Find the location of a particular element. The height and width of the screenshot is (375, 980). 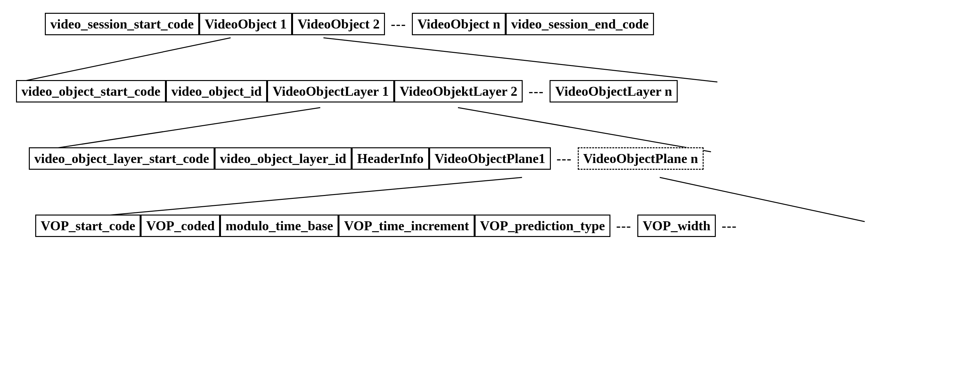

level-1-session: video_session_start_code VideoObject 1 V… is located at coordinates (509, 24).